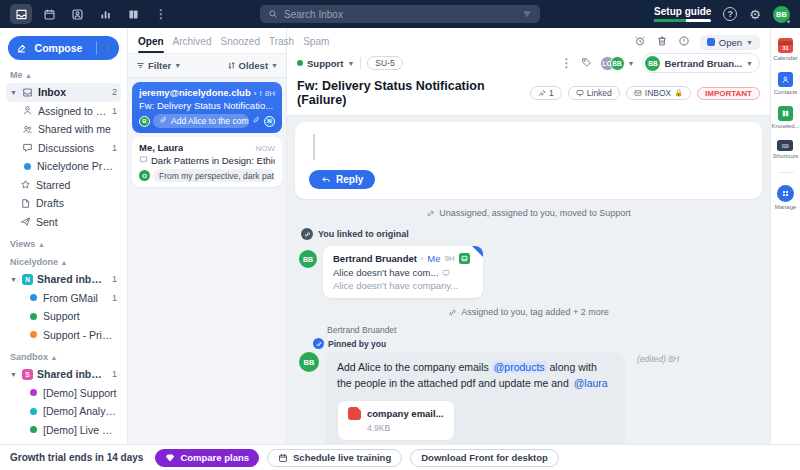 The height and width of the screenshot is (470, 800). I want to click on sort-dropdown: Oldest ▼, so click(253, 66).